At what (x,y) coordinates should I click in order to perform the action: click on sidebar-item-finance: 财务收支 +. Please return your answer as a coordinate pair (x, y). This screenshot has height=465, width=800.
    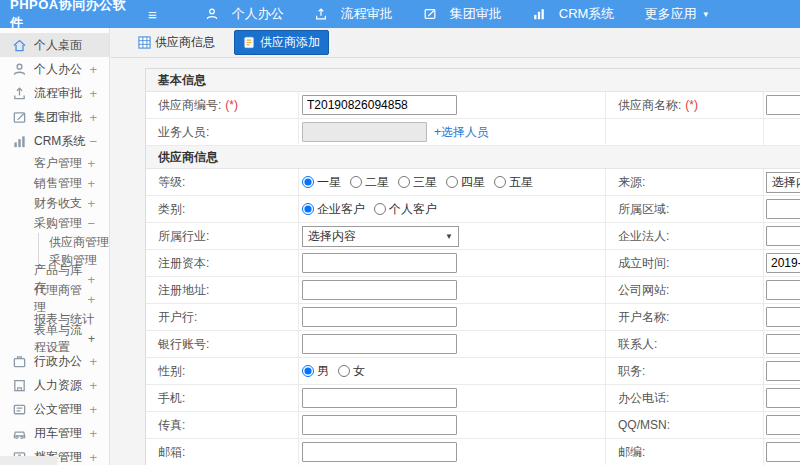
    Looking at the image, I should click on (54, 203).